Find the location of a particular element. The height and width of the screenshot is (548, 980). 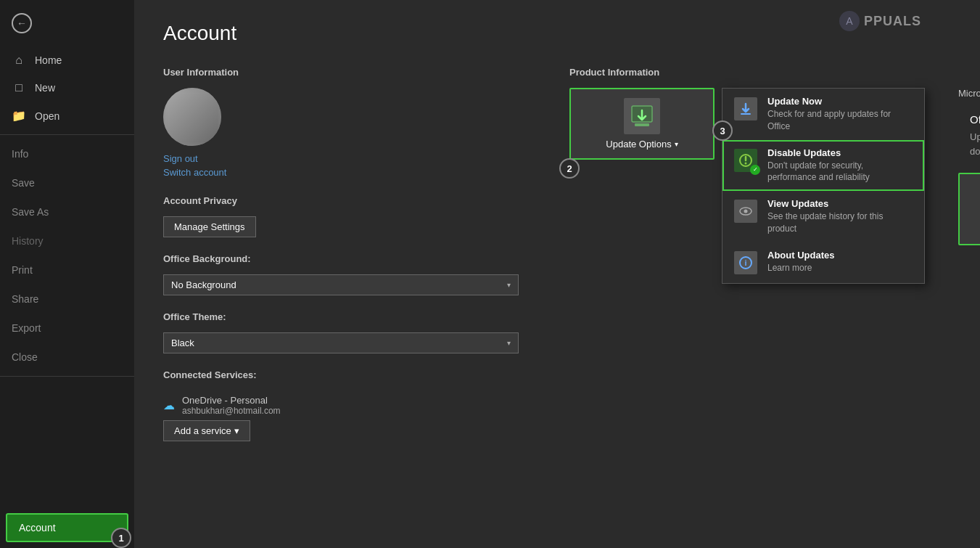

about-word-section: ? About Word About Word Learn more about… is located at coordinates (969, 258).